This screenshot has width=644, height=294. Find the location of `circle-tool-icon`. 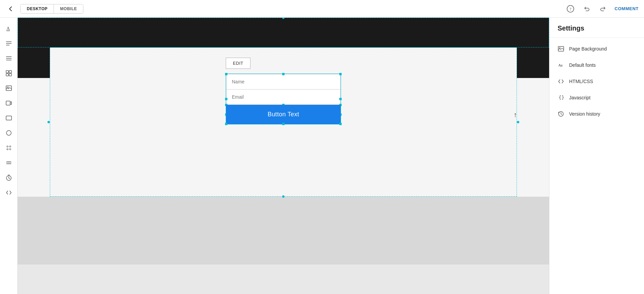

circle-tool-icon is located at coordinates (9, 133).